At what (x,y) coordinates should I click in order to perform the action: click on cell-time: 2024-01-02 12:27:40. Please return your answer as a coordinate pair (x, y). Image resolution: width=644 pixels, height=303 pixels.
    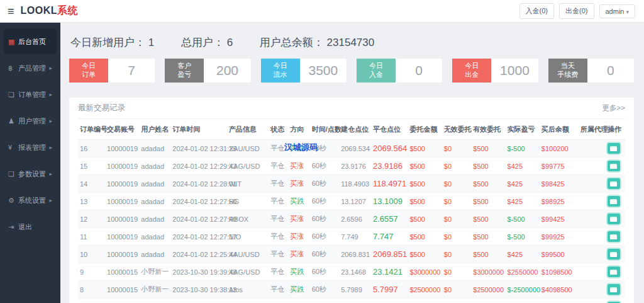
    Looking at the image, I should click on (199, 219).